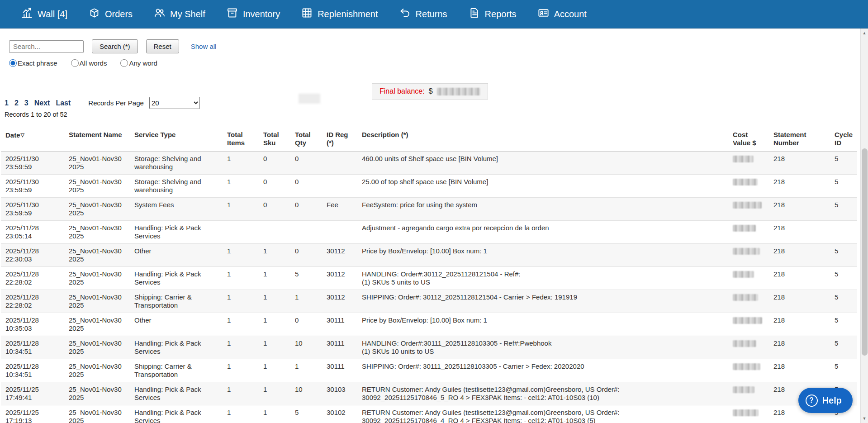 The width and height of the screenshot is (868, 423). What do you see at coordinates (543, 139) in the screenshot?
I see `column-header-description: Description (*)` at bounding box center [543, 139].